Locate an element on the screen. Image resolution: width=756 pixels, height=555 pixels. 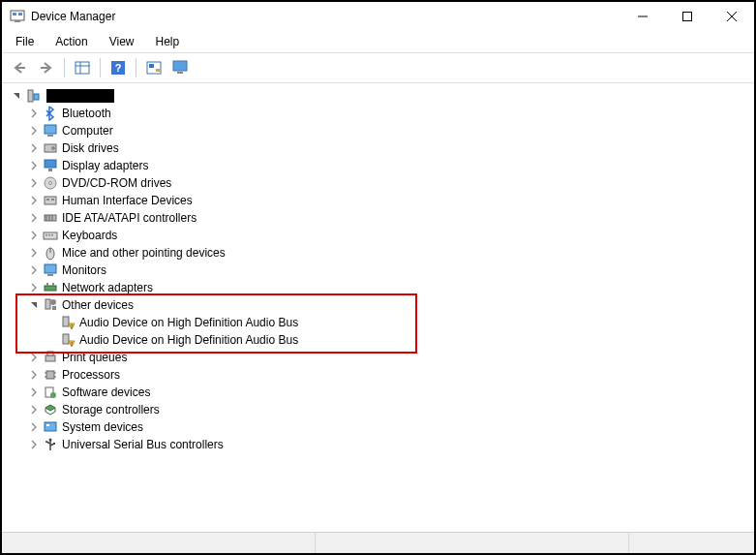
usb-icon is located at coordinates (50, 445).